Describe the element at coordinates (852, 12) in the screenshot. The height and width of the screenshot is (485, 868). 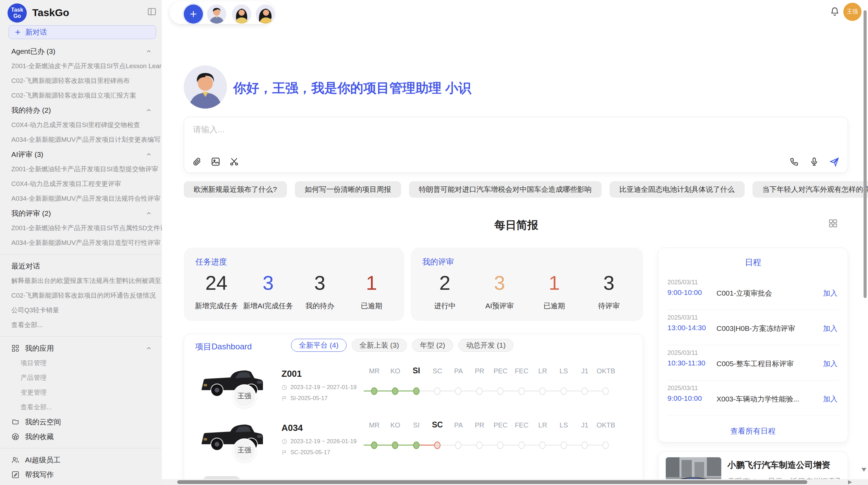
I see `user-avatar: 王强` at that location.